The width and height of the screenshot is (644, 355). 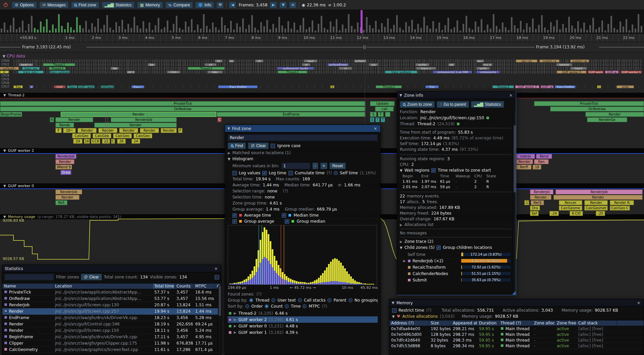 I want to click on goto-frame-button: ⊕, so click(x=293, y=5).